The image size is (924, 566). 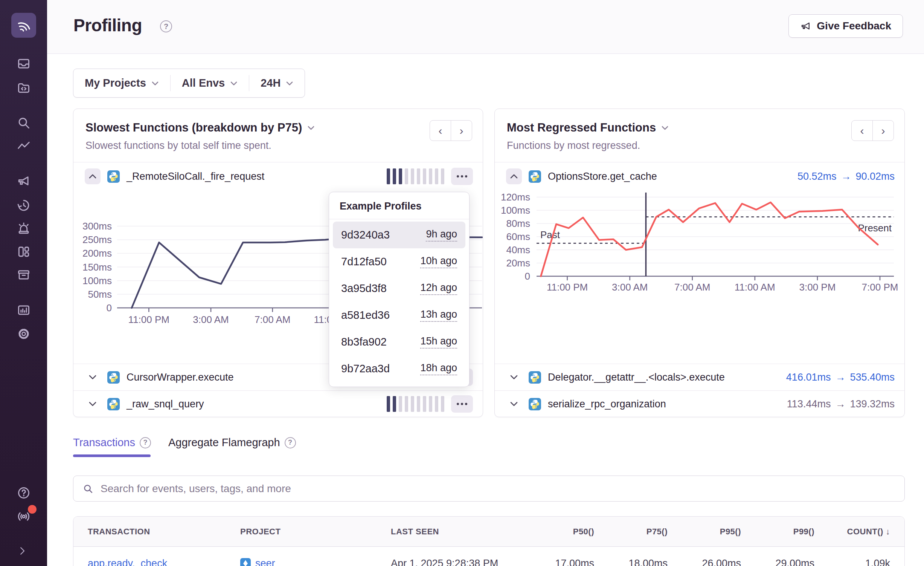 I want to click on profile-age-link: 12h ago, so click(x=439, y=289).